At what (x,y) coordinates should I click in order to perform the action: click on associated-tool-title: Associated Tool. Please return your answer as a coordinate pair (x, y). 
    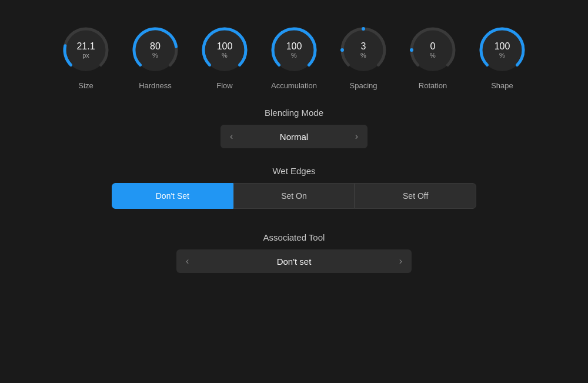
    Looking at the image, I should click on (294, 238).